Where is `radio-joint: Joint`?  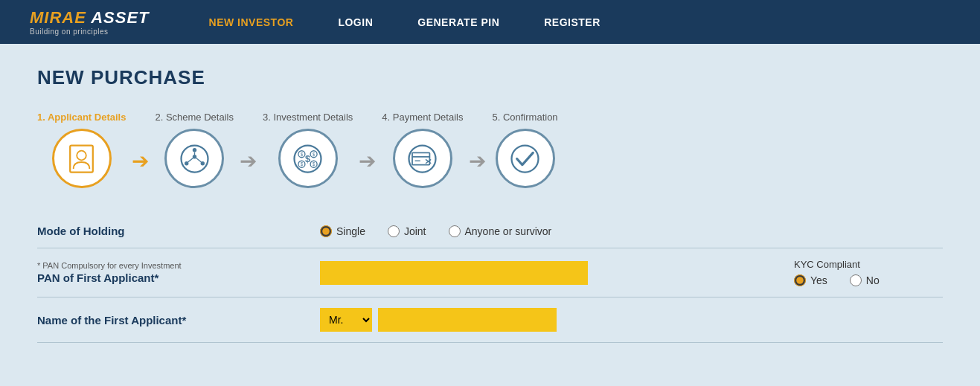 radio-joint: Joint is located at coordinates (407, 231).